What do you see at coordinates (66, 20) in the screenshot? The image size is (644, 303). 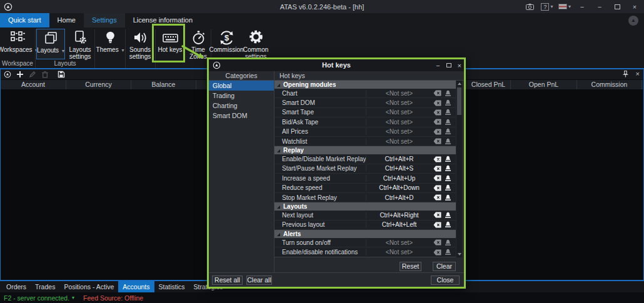 I see `tab-home: Home` at bounding box center [66, 20].